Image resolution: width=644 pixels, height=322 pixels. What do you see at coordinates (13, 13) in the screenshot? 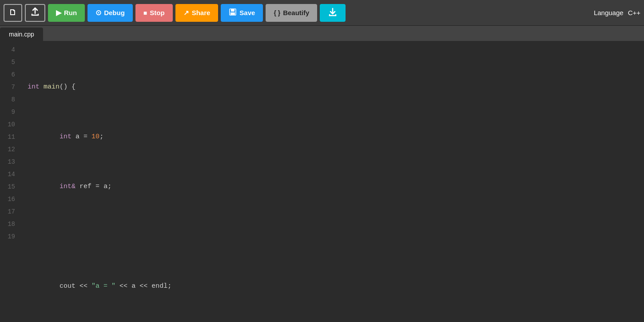
I see `new-file-button: 🗋` at bounding box center [13, 13].